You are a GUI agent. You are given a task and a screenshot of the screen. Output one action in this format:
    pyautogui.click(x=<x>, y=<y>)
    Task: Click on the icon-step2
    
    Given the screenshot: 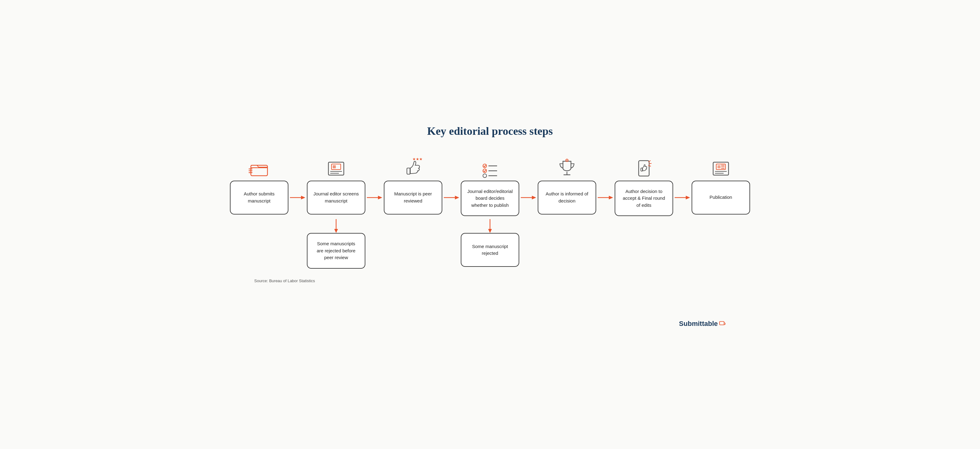 What is the action you would take?
    pyautogui.click(x=336, y=167)
    